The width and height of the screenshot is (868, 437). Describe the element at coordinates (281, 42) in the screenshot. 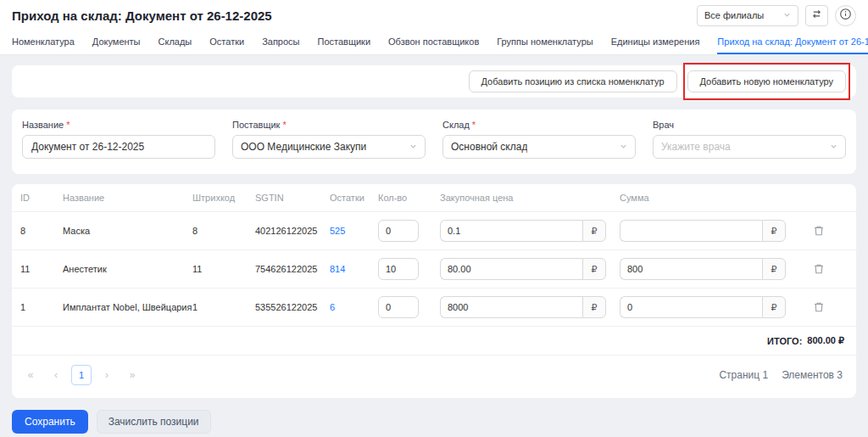

I see `tab-requests: Запросы` at that location.